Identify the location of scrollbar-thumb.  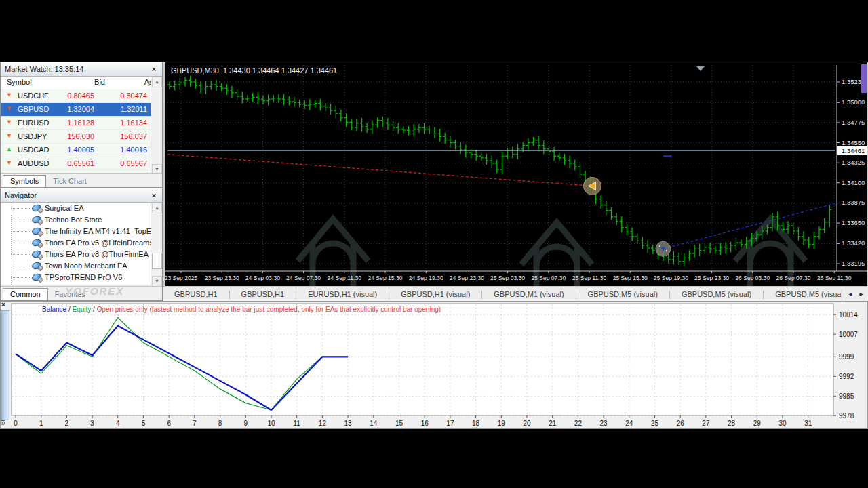
(157, 261).